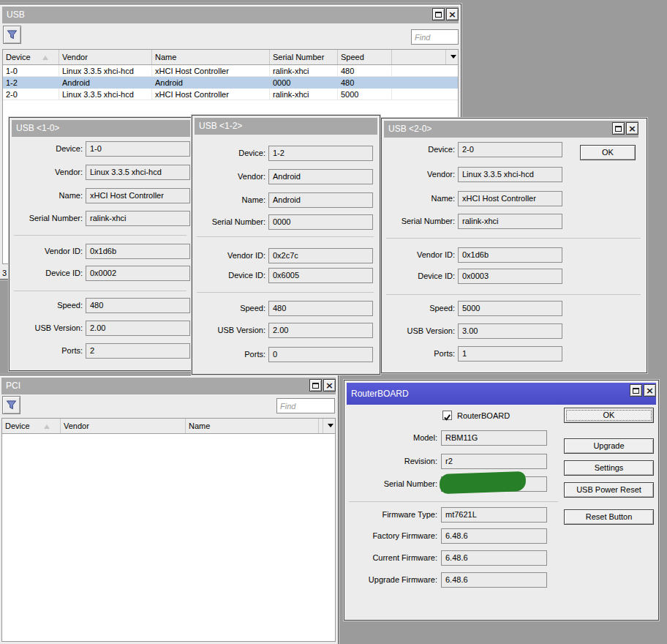  What do you see at coordinates (304, 57) in the screenshot?
I see `column-header-serial-number: Serial Number` at bounding box center [304, 57].